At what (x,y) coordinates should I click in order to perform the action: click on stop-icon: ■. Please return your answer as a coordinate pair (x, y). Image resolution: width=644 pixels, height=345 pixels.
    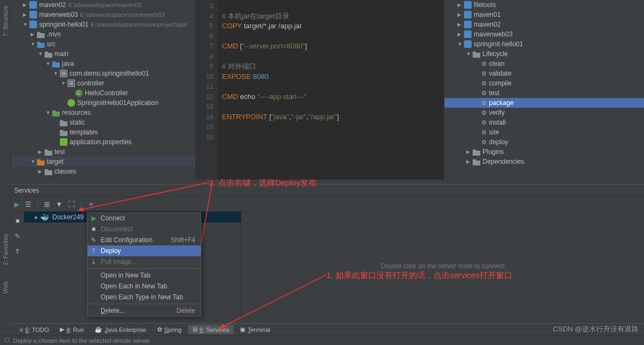
    Looking at the image, I should click on (17, 221).